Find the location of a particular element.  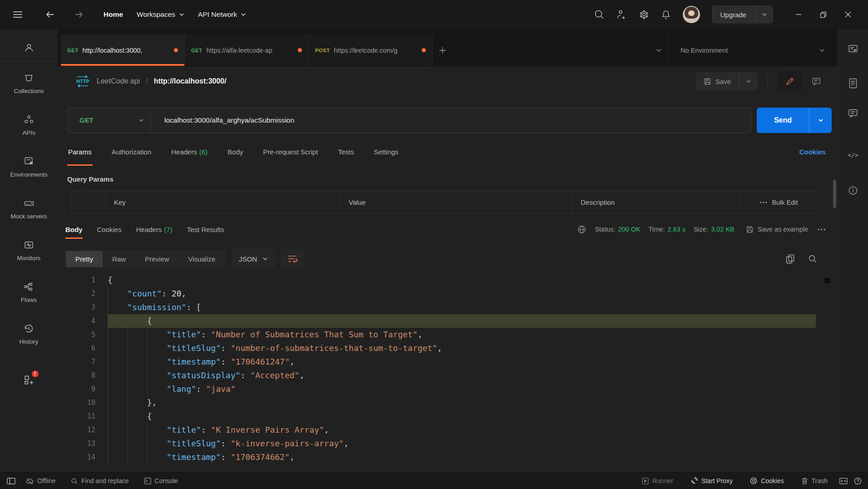

nav-workspaces: Workspaces is located at coordinates (161, 15).